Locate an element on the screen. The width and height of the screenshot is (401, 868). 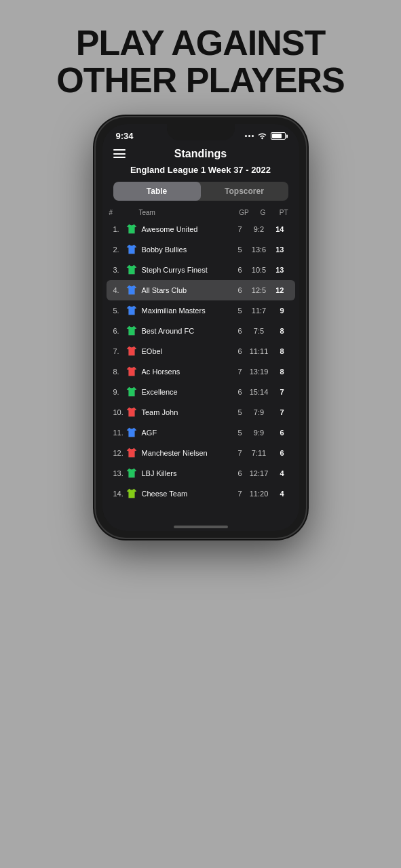
team-name: Ac Horsens is located at coordinates (187, 372).